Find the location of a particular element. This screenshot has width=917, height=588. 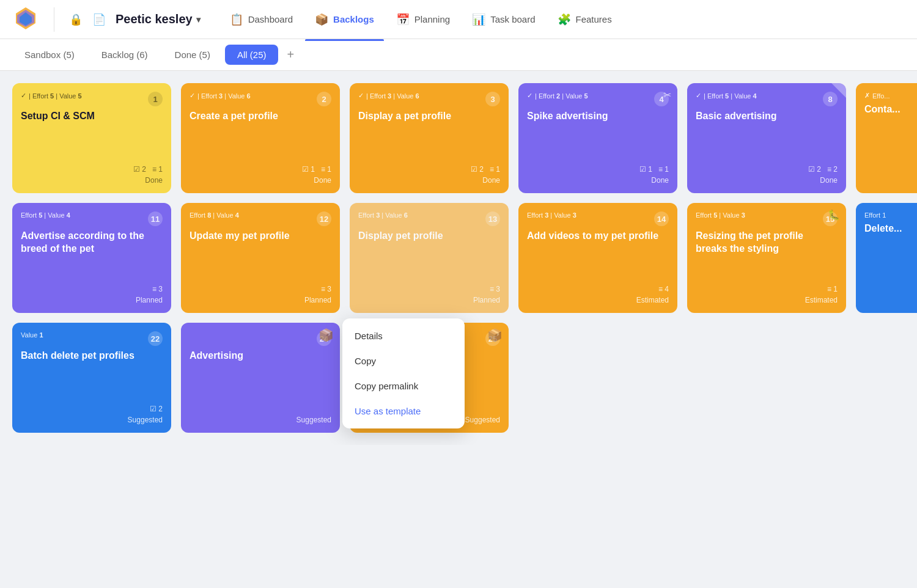

card-6-partial: ✗ Effo... Conta... is located at coordinates (886, 138).